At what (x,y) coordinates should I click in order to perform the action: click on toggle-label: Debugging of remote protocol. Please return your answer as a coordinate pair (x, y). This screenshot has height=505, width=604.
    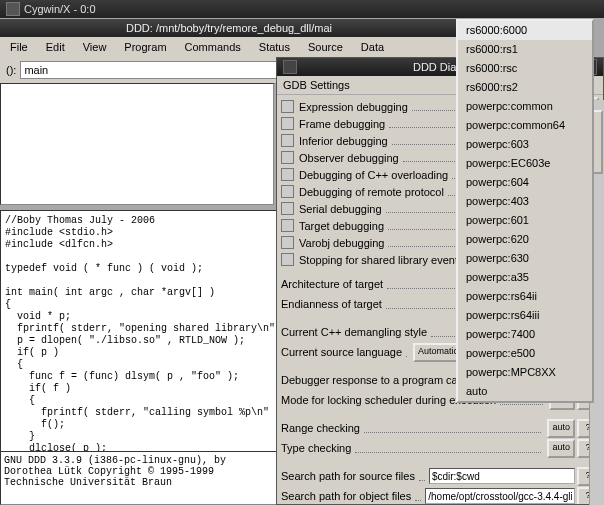
    Looking at the image, I should click on (372, 192).